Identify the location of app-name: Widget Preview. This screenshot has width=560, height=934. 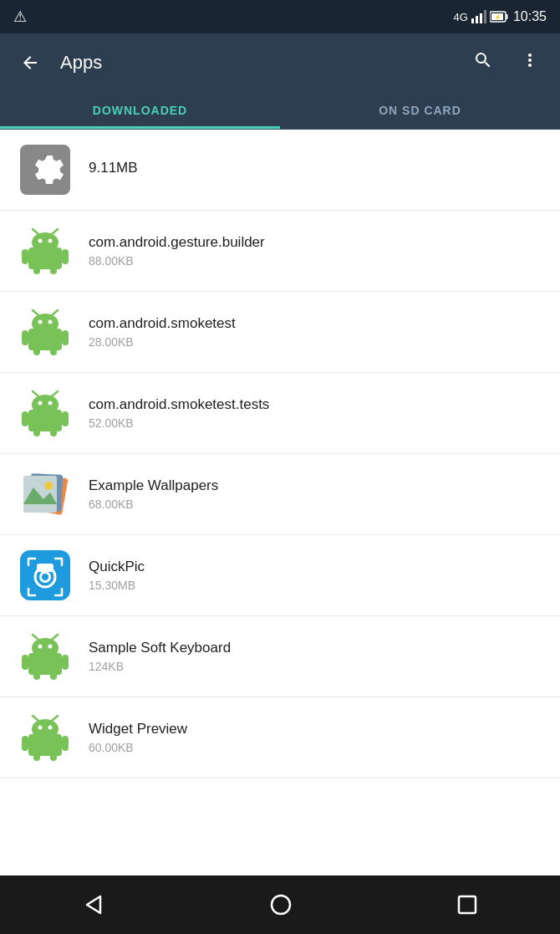
(138, 729).